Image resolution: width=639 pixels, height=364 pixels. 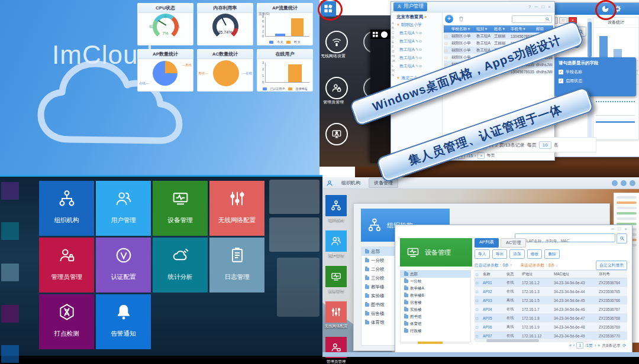 I want to click on tree-item: 教学楼A, so click(x=435, y=288).